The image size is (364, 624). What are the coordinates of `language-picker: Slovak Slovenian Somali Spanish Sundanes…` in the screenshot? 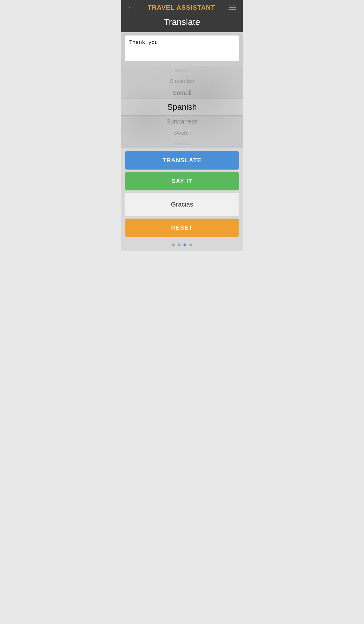 It's located at (182, 107).